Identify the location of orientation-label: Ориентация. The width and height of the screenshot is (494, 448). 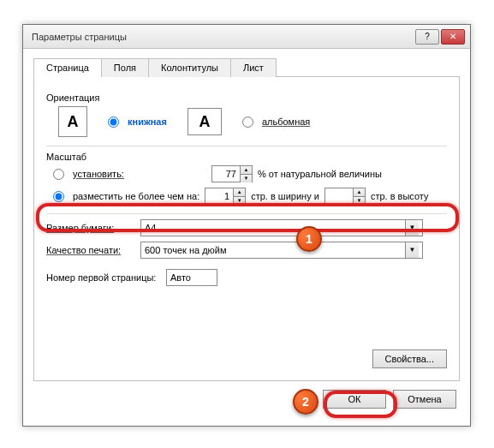
(247, 98).